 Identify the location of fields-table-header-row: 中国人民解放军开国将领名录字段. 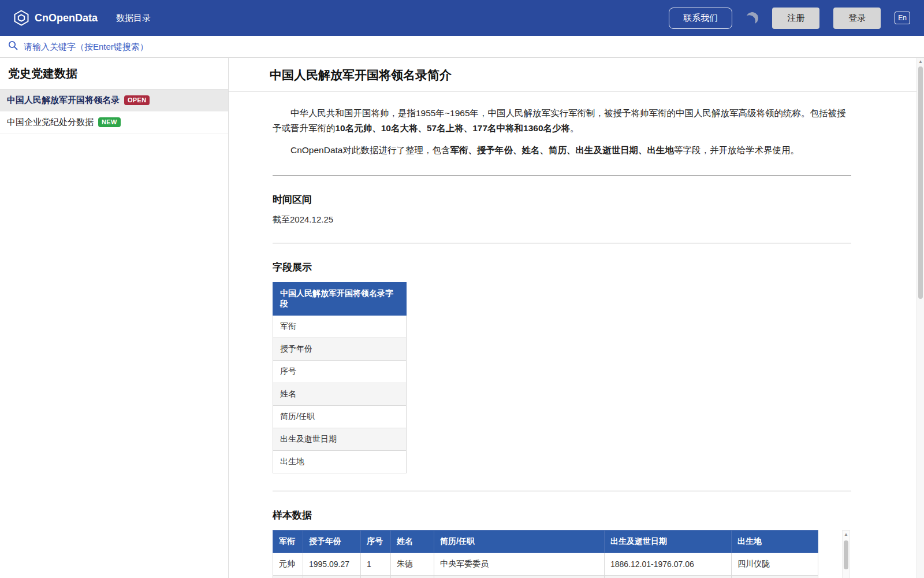
(340, 299).